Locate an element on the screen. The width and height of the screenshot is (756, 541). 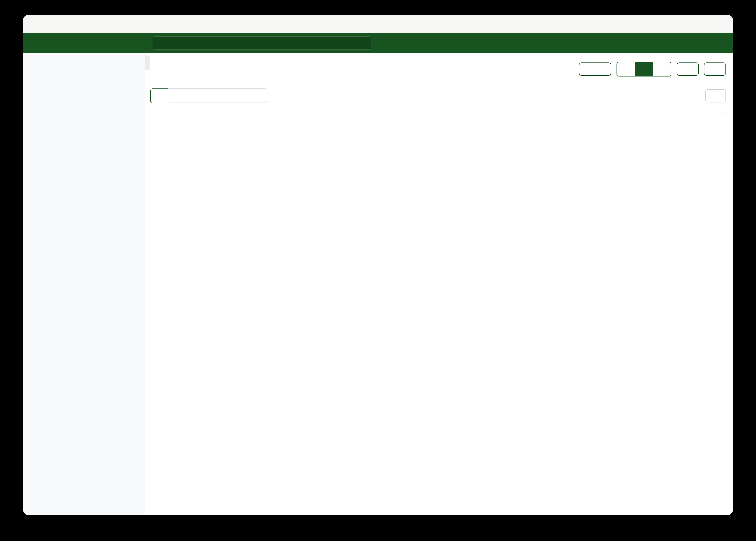
user-menu is located at coordinates (712, 43).